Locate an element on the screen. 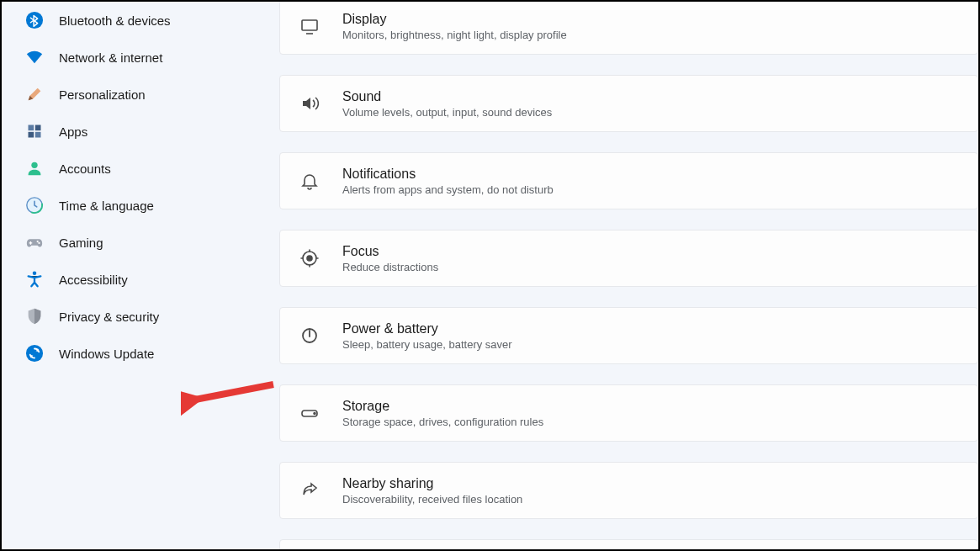  card-notifications: Notifications Alerts from apps and syste… is located at coordinates (629, 181).